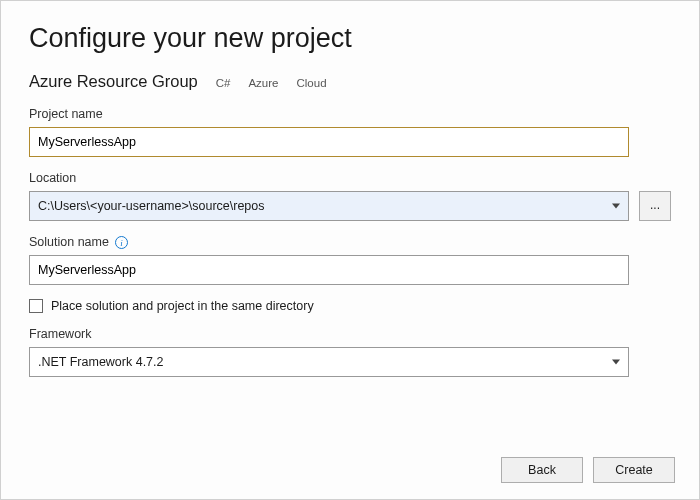  Describe the element at coordinates (224, 83) in the screenshot. I see `tag-csharp: C#` at that location.